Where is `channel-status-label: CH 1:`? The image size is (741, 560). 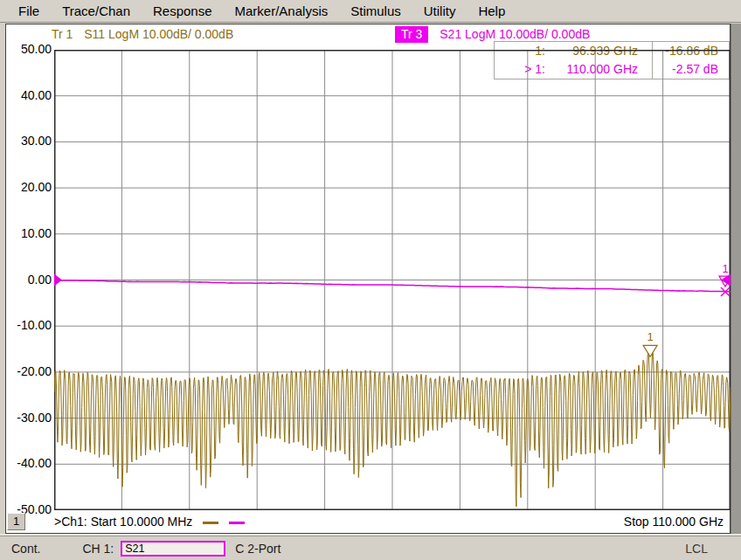 channel-status-label: CH 1: is located at coordinates (98, 549).